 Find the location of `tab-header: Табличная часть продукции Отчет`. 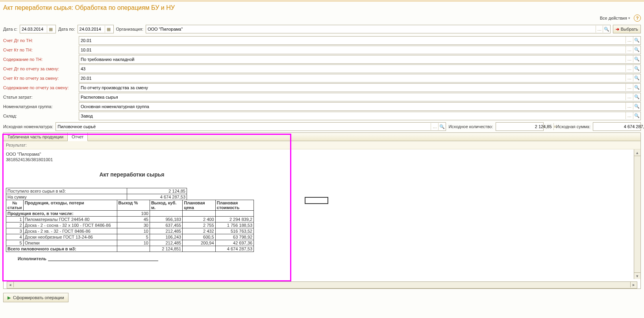

tab-header: Табличная часть продукции Отчет is located at coordinates (322, 137).